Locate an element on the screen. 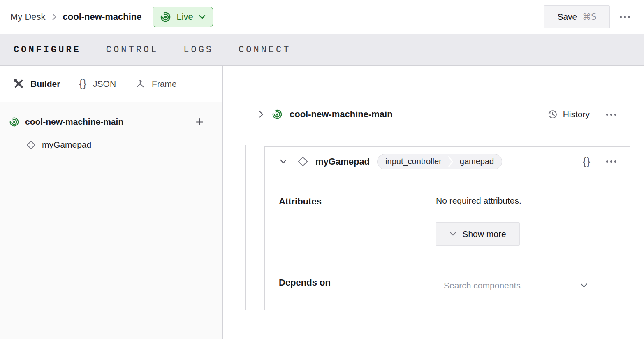  component-type-badge: input_controller gamepad is located at coordinates (440, 162).